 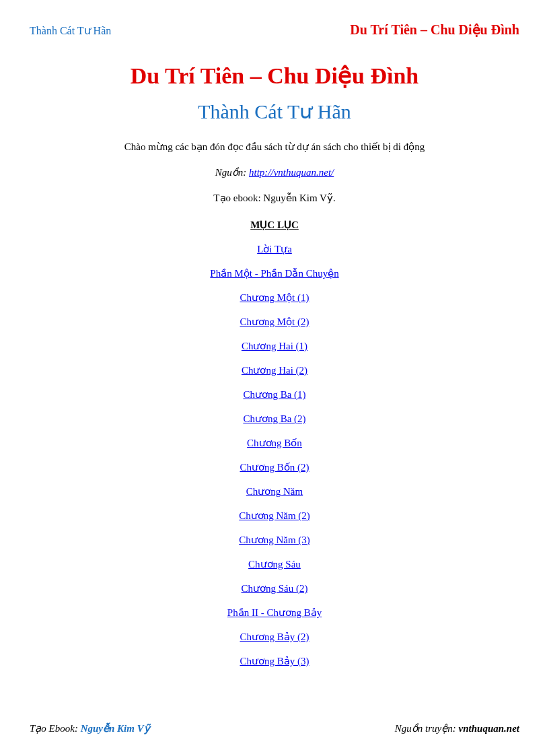 I want to click on title-sub: Thành Cát Tư Hãn, so click(x=274, y=112).